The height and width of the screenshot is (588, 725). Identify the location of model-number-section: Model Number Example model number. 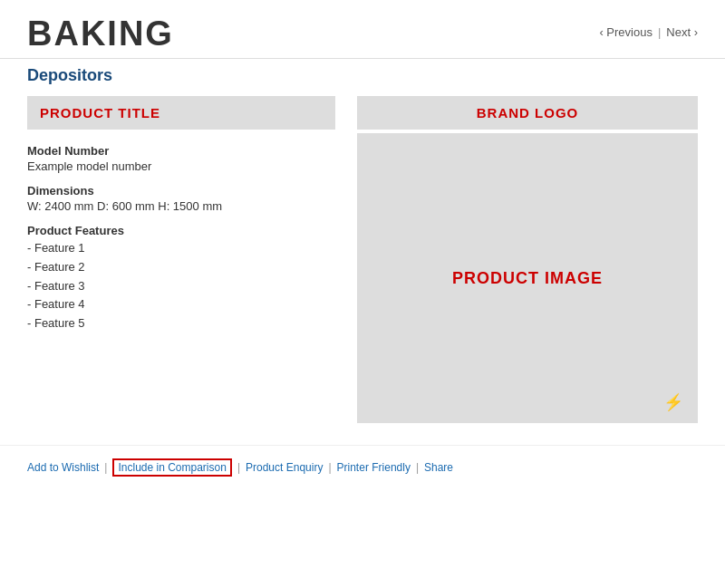
(181, 159).